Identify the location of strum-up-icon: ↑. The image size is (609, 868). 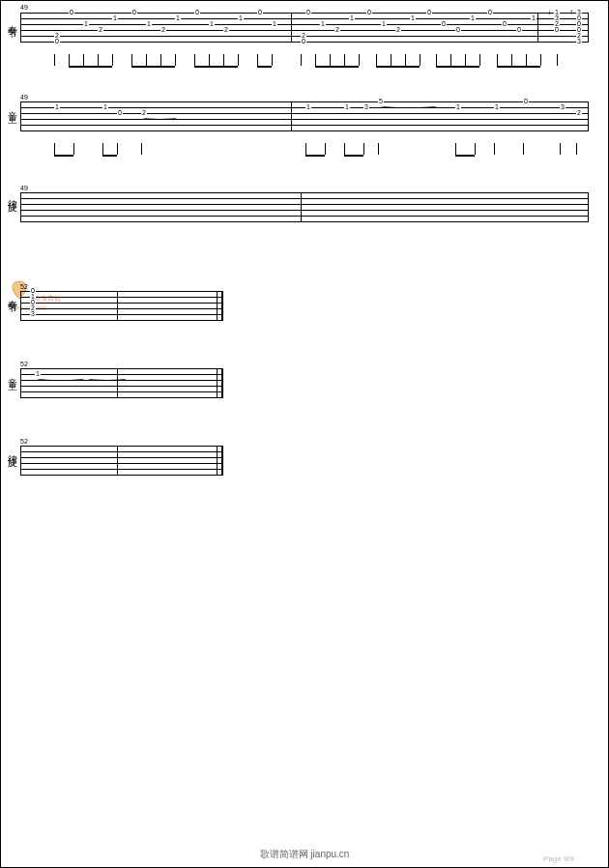
(571, 12).